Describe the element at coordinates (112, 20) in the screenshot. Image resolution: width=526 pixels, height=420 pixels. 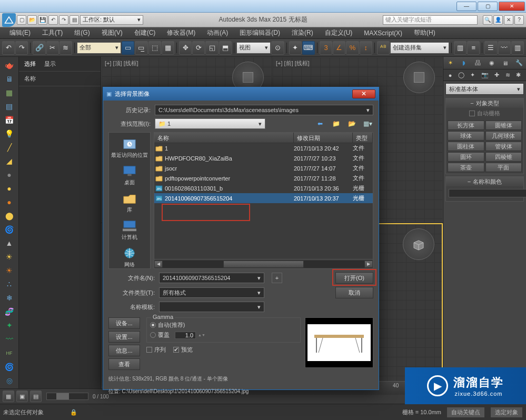
I see `workspace-combo: 工作区: 默认▾` at that location.